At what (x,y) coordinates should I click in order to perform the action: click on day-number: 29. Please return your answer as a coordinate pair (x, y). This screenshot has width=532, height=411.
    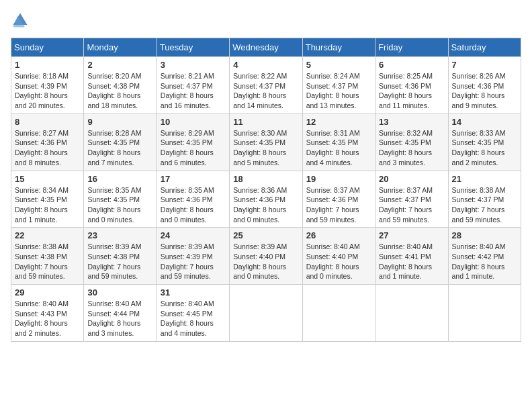
    Looking at the image, I should click on (47, 293).